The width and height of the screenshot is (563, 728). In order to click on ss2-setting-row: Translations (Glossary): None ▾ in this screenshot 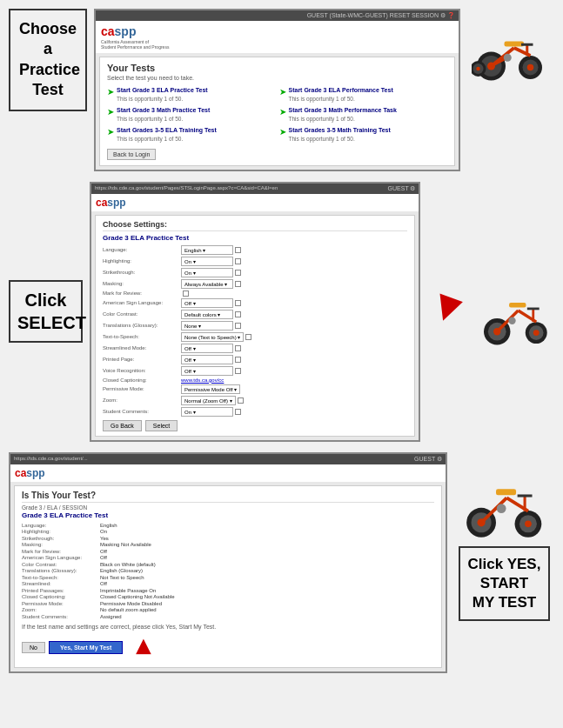, I will do `click(255, 325)`.